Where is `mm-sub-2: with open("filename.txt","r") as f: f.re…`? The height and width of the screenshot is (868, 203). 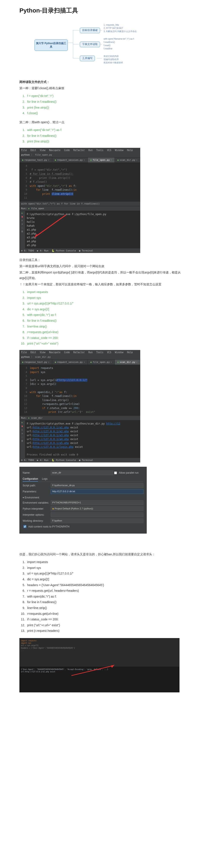 mm-sub-2: with open("filename.txt","r") as f: f.re… is located at coordinates (119, 44).